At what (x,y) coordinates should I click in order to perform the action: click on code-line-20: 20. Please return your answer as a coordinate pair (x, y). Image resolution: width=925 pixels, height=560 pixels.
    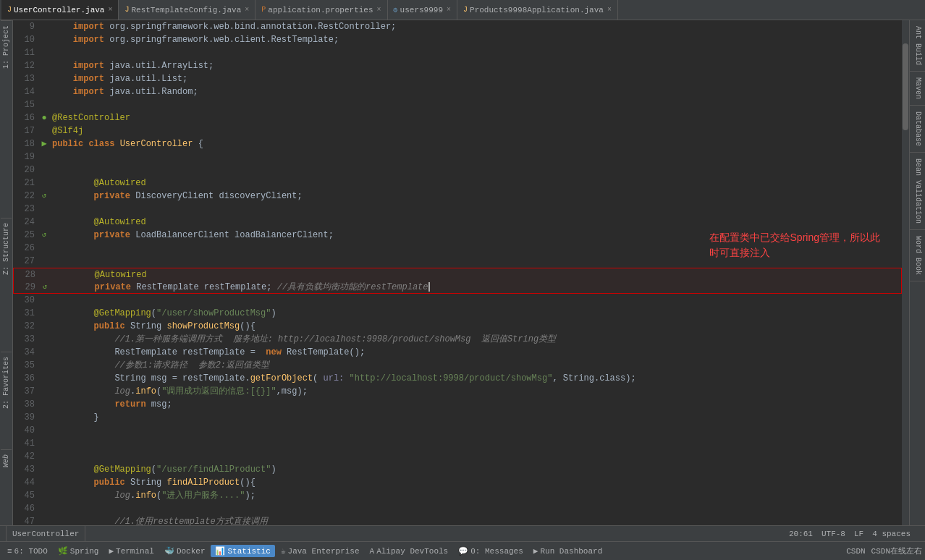
    Looking at the image, I should click on (457, 170).